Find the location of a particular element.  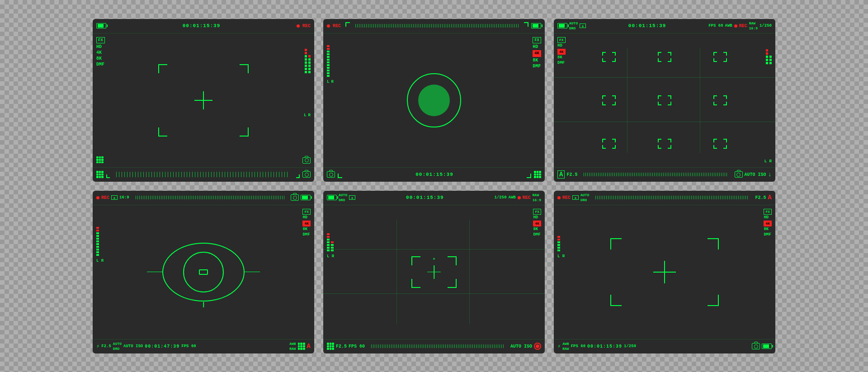

c6-tr is located at coordinates (725, 97).